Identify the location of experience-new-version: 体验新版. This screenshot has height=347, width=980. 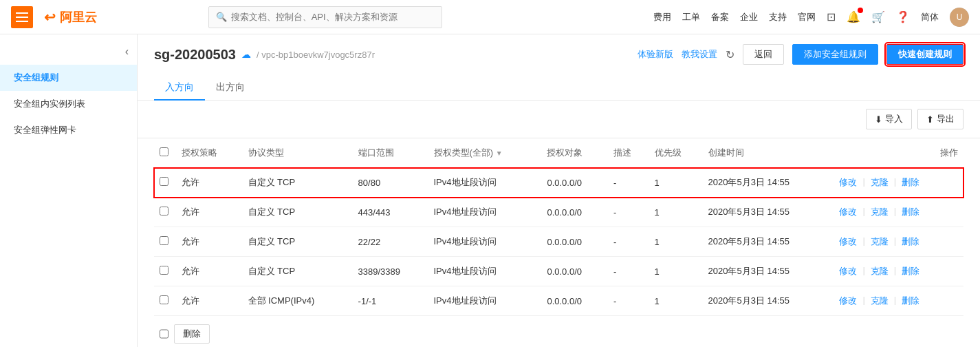
(655, 54).